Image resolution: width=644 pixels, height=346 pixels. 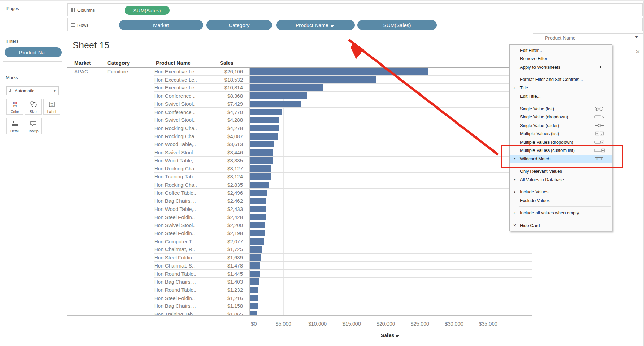 I want to click on marks-card: Marks Automatic ▼ Color Si, so click(x=33, y=104).